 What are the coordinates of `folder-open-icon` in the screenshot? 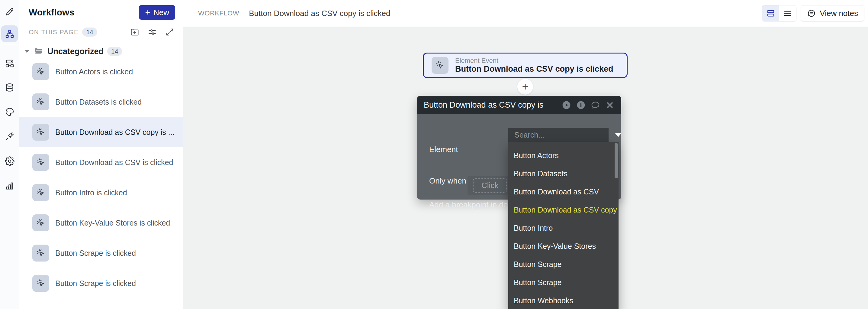 It's located at (38, 51).